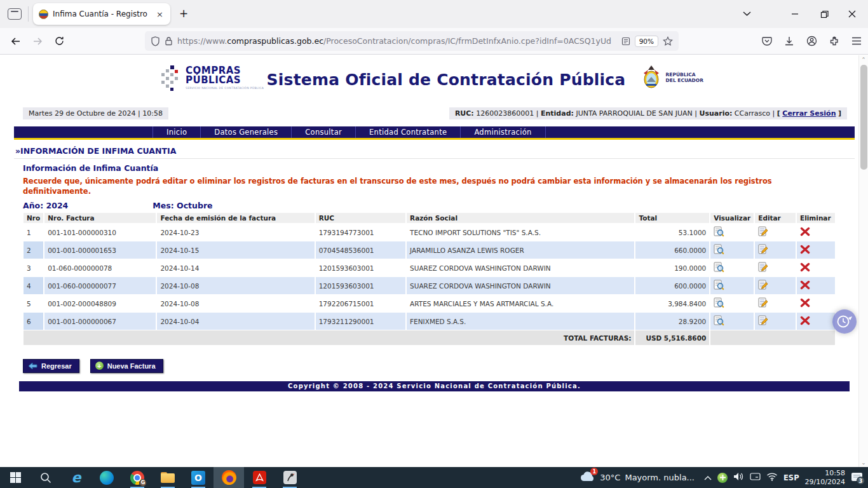 The image size is (868, 488). I want to click on weather-badge: 1, so click(594, 471).